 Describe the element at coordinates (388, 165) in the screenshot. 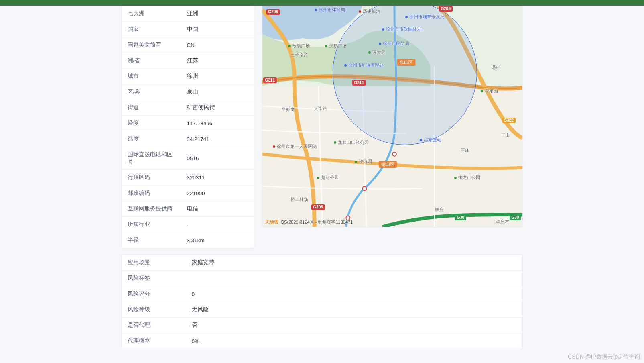

I see `map-district-badge: 铜山区` at that location.